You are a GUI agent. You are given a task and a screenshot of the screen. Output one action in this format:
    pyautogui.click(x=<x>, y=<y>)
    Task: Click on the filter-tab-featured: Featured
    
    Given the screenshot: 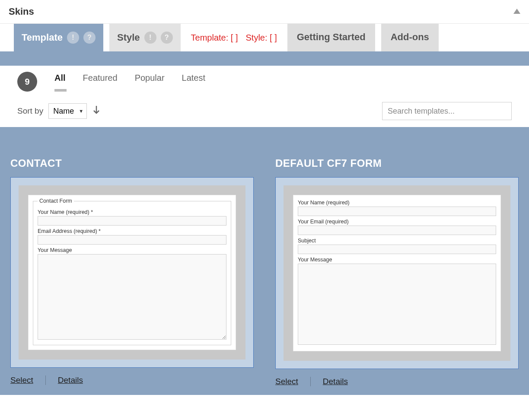 What is the action you would take?
    pyautogui.click(x=100, y=82)
    